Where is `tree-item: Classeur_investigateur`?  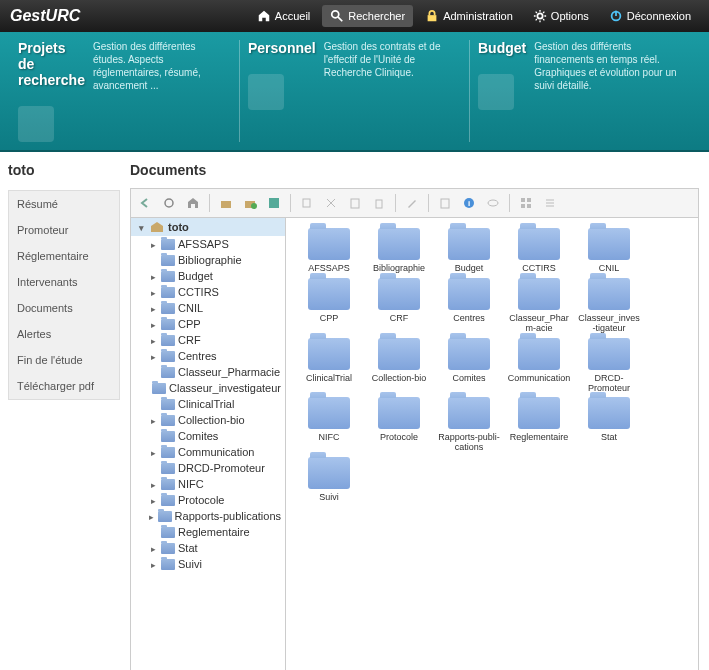
tree-item: Classeur_investigateur is located at coordinates (208, 388).